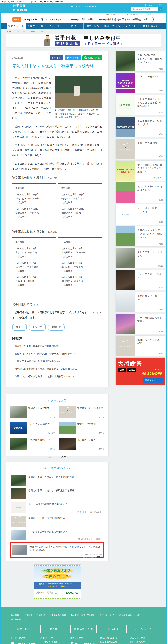  What do you see at coordinates (140, 258) in the screenshot?
I see `sidebar-item-ilc: ＩＬＣ関連ニュースはこちら10/16` at bounding box center [140, 258].